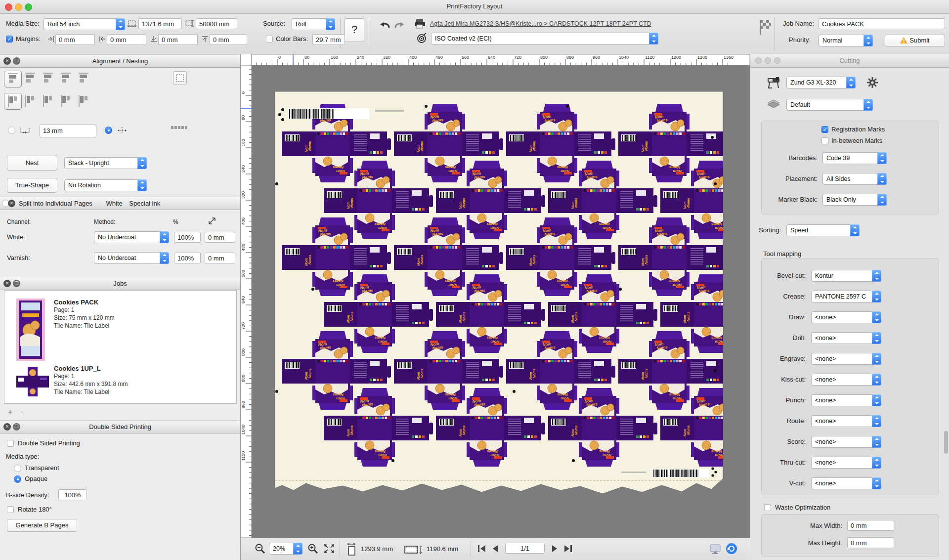  What do you see at coordinates (68, 131) in the screenshot?
I see `spacing-field: 13 mm` at bounding box center [68, 131].